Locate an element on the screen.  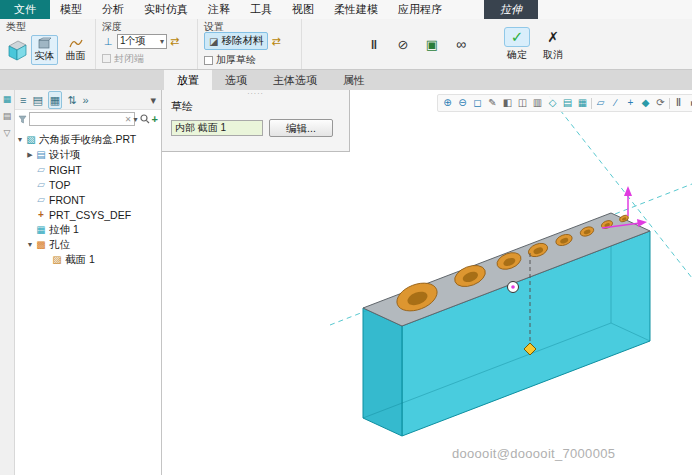
add-filter-icon: + is located at coordinates (155, 119).